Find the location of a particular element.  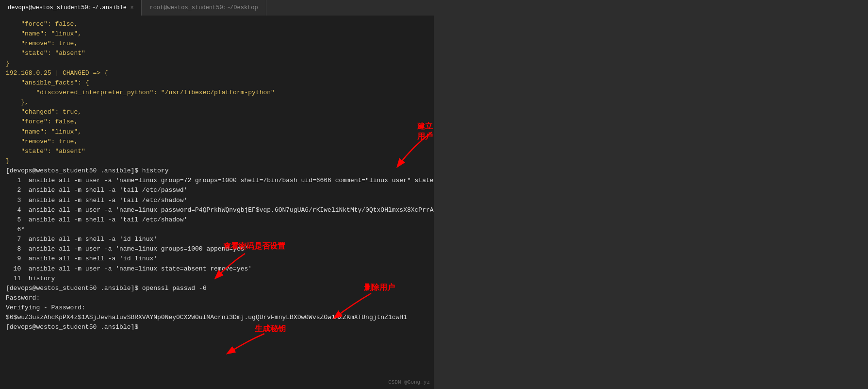

terminal-line: 11 history is located at coordinates (217, 279).